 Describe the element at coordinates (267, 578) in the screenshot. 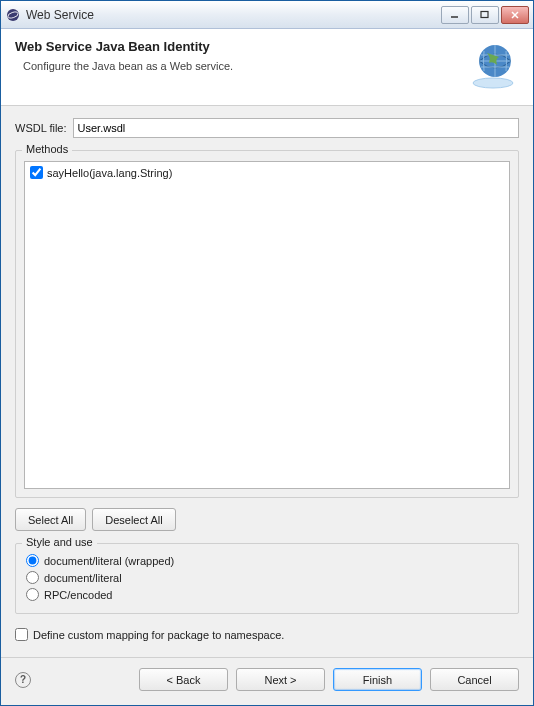

I see `style-fieldset: Style and use document/literal (wrapped)…` at that location.